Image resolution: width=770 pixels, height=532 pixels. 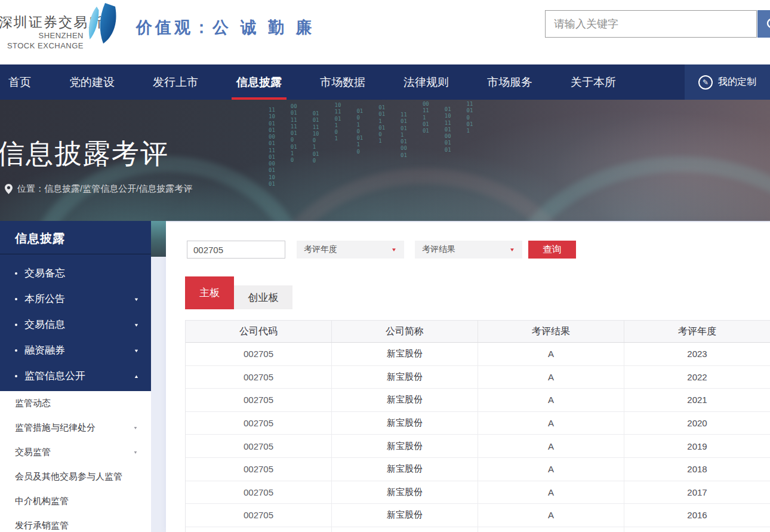 I want to click on sidebar-subitem: 监管动态, so click(x=75, y=404).